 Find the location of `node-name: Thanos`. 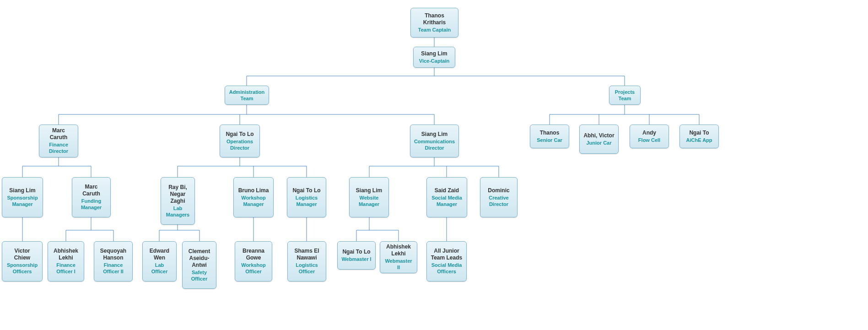

node-name: Thanos is located at coordinates (550, 133).